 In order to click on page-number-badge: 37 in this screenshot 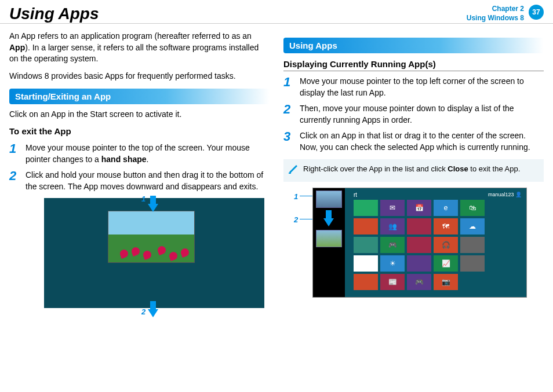, I will do `click(536, 12)`.